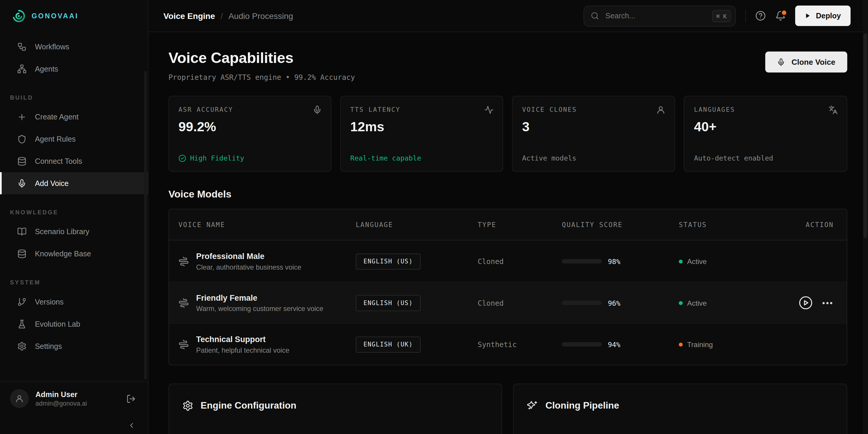  Describe the element at coordinates (647, 15) in the screenshot. I see `search-input` at that location.